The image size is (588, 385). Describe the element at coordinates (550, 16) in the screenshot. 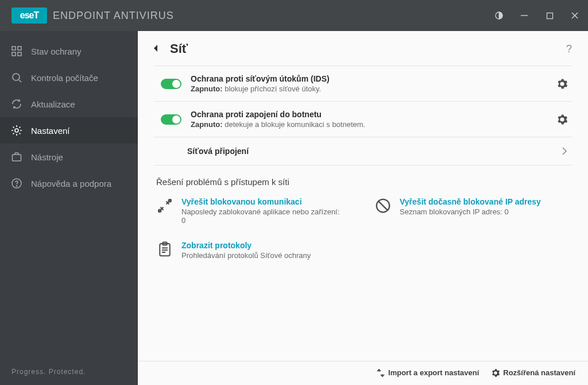

I see `maximize-button` at that location.